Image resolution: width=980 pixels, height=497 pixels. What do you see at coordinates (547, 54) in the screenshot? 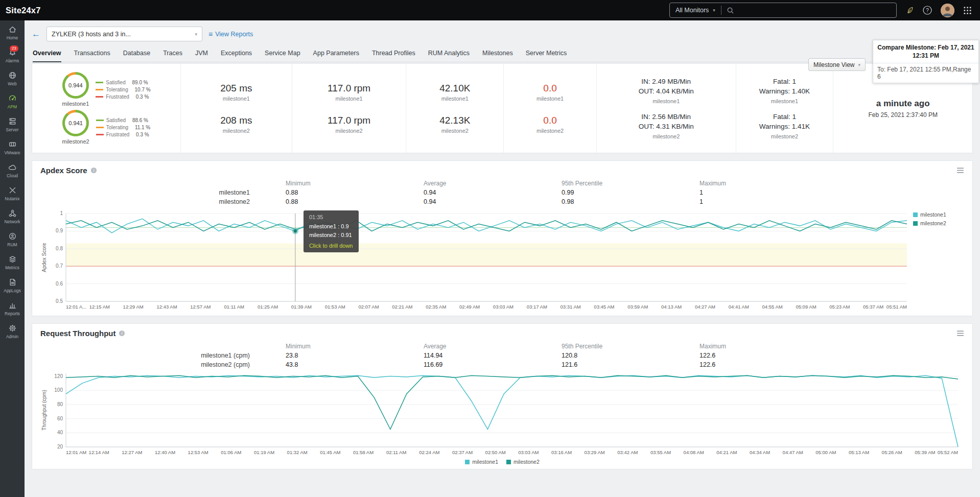
I see `tab-server-metrics: Server Metrics` at bounding box center [547, 54].